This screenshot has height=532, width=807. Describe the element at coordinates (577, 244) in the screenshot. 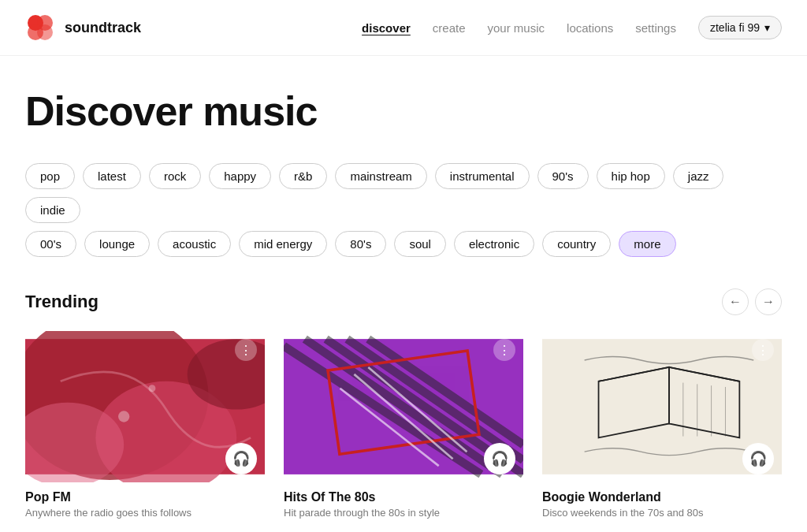

I see `filter-tag-country: country` at that location.